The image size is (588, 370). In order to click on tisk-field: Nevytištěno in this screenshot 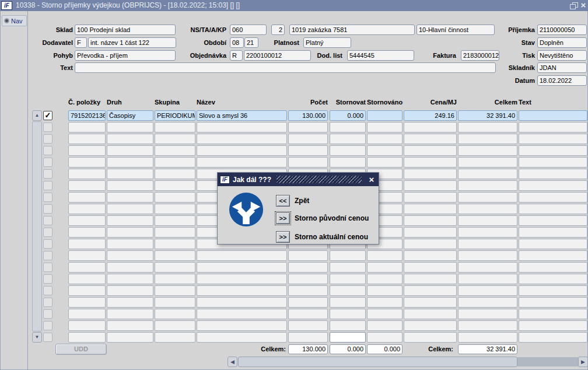, I will do `click(562, 55)`.